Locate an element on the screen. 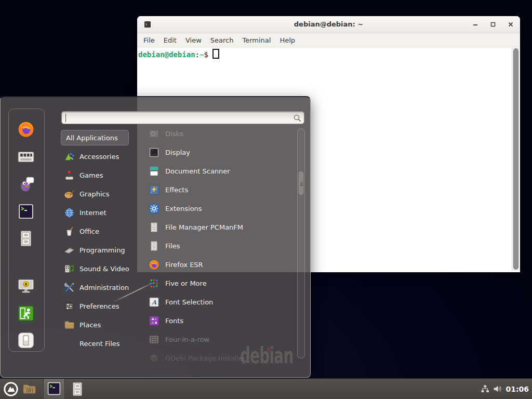 This screenshot has height=399, width=532. terminal-scrollbar-thumb is located at coordinates (516, 159).